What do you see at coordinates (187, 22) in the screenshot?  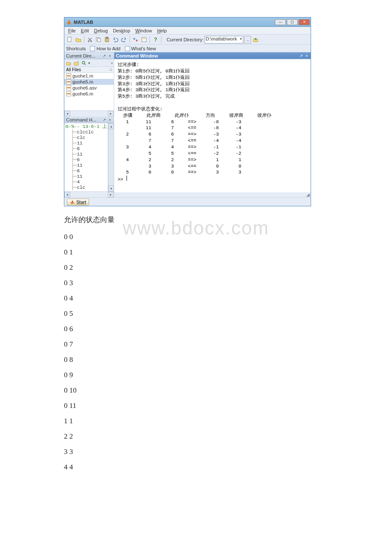 I see `titlebar: MATLAB — ▢ ✕` at bounding box center [187, 22].